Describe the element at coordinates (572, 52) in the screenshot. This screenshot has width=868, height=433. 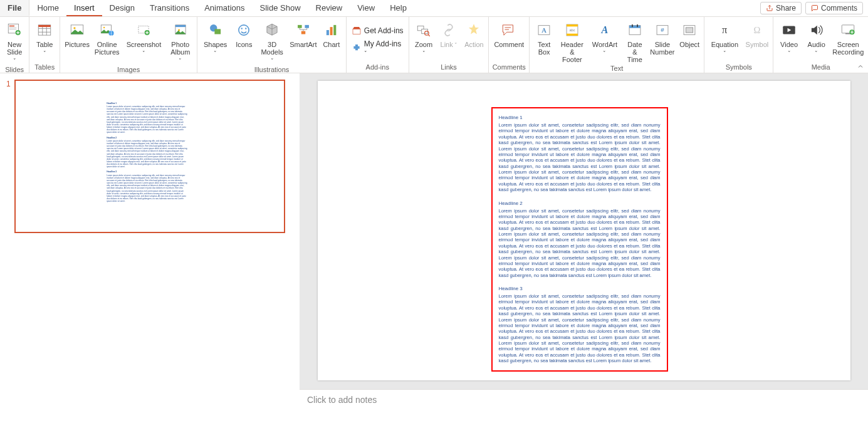
I see `header-footer-label: Header & Footer` at that location.